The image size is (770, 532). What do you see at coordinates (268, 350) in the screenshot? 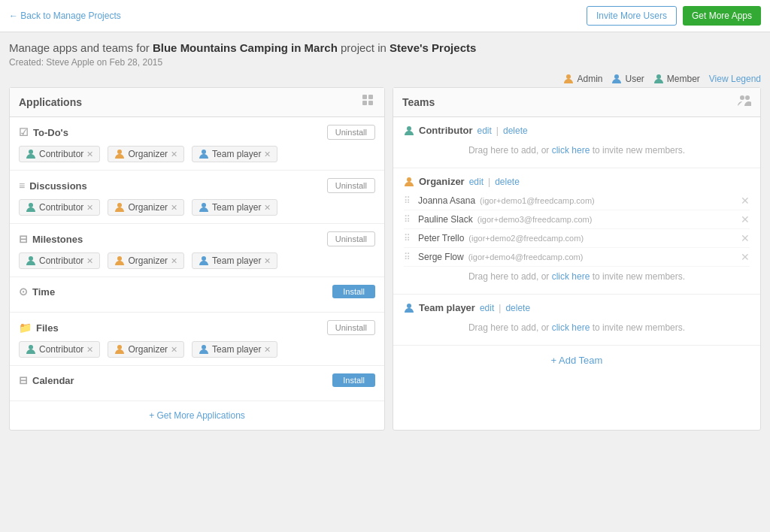
I see `files-team-player-remove: ✕` at bounding box center [268, 350].